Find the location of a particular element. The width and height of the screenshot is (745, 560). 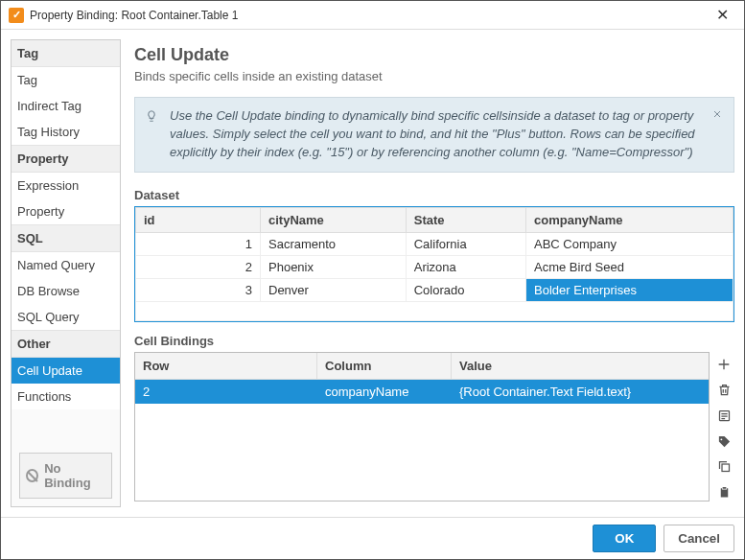

close-button: ✕ is located at coordinates (722, 15).